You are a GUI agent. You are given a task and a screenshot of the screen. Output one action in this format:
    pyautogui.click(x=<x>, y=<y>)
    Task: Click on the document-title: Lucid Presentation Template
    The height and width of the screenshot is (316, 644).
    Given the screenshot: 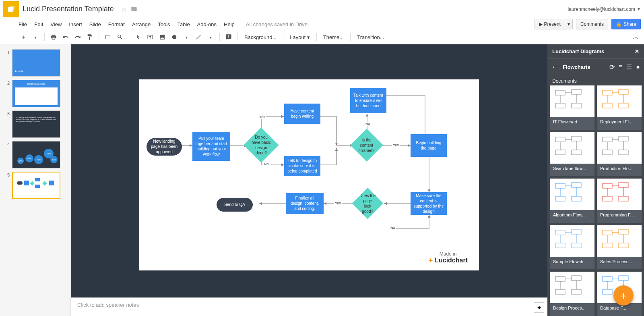 What is the action you would take?
    pyautogui.click(x=68, y=9)
    